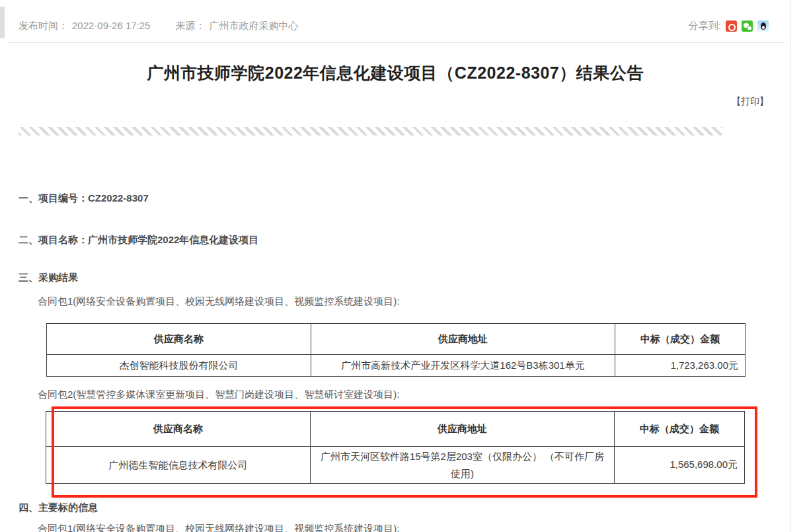  What do you see at coordinates (763, 26) in the screenshot?
I see `qq-share-icon` at bounding box center [763, 26].